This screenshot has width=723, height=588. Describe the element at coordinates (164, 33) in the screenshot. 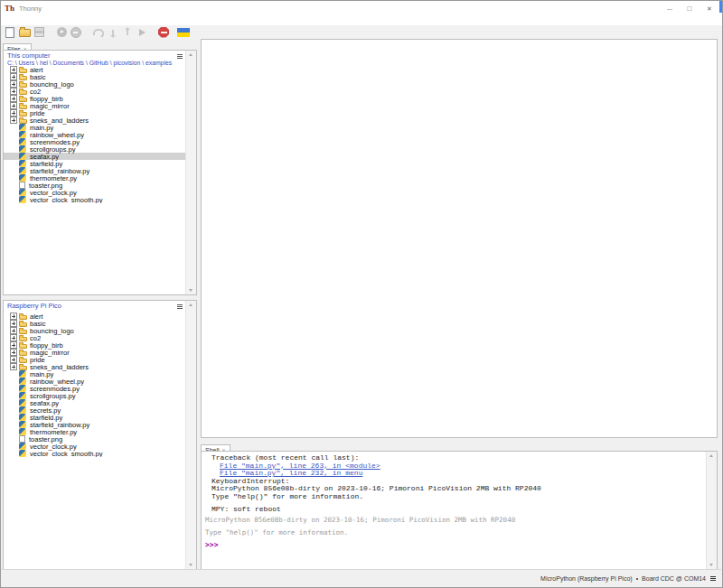

I see `stop-restart-backend-button` at that location.